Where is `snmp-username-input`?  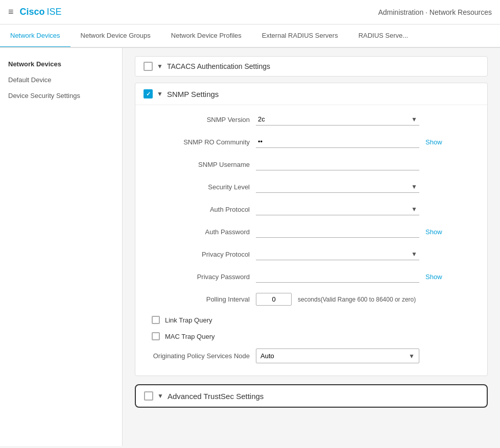 snmp-username-input is located at coordinates (338, 164).